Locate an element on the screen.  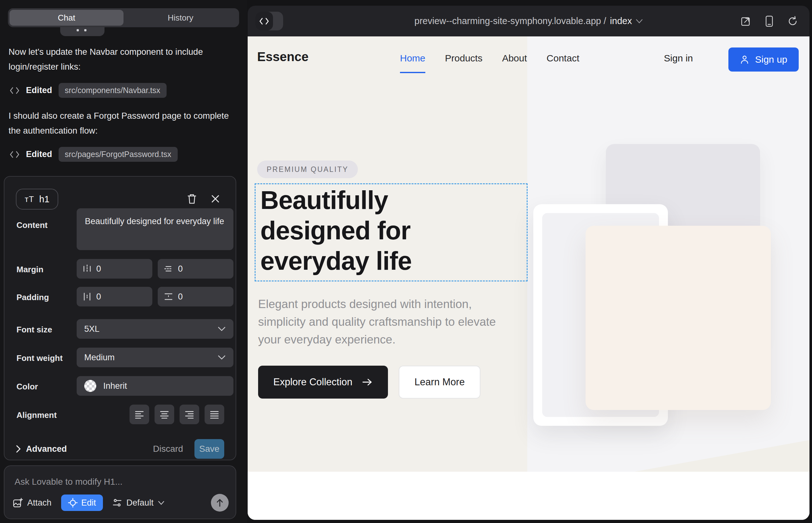
section-below-hero is located at coordinates (529, 496).